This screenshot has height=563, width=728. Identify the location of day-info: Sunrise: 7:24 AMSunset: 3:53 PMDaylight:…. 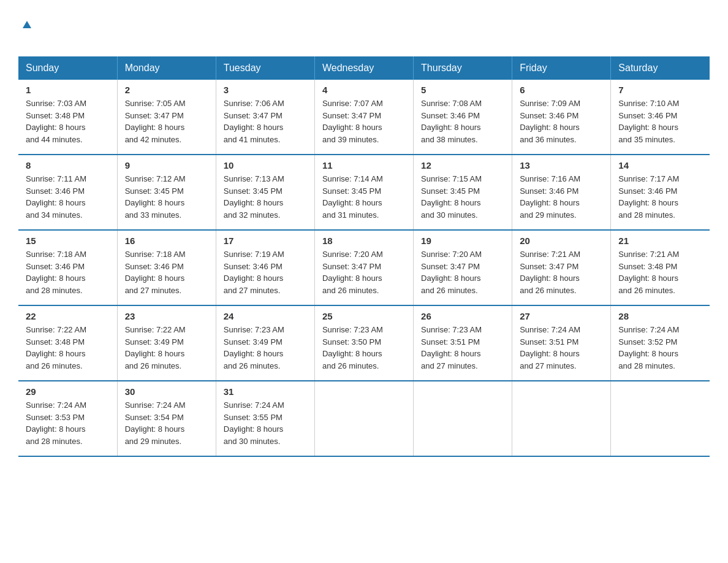
(67, 423).